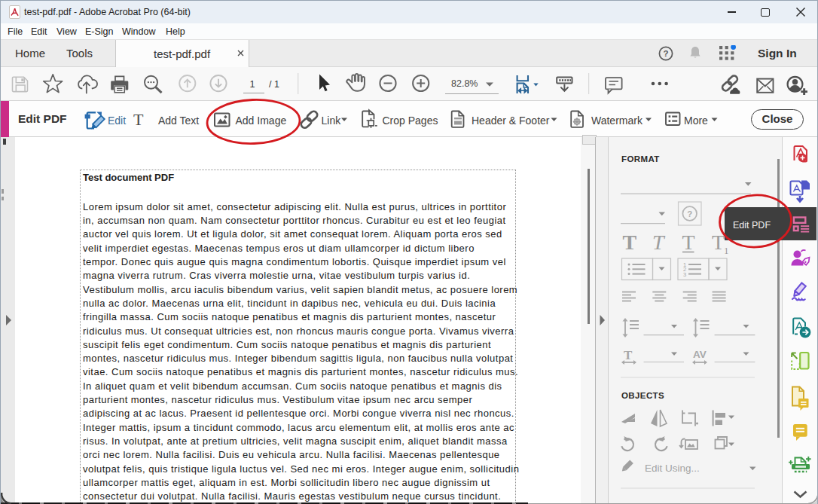 This screenshot has height=504, width=818. I want to click on svg-text: Link, so click(331, 121).